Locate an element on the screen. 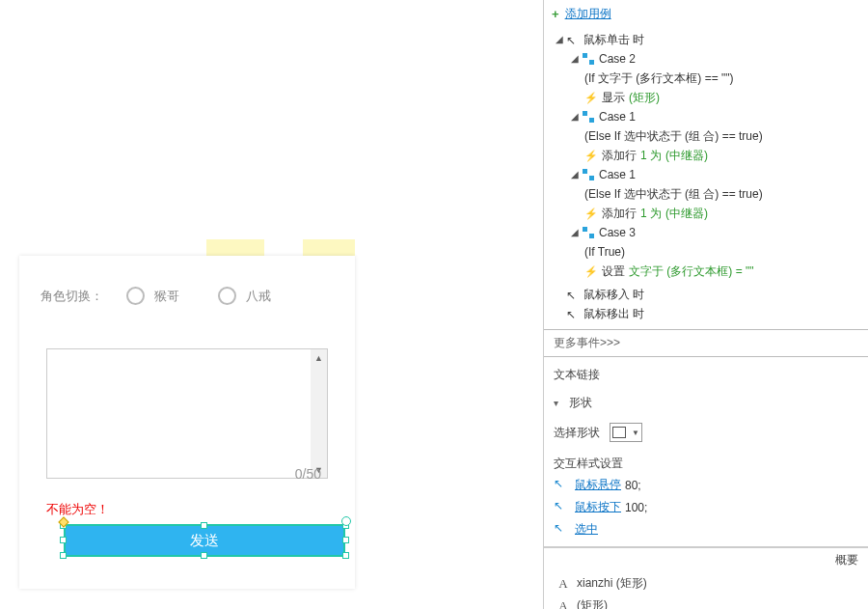  event-mouseleave: 鼠标移出 时 is located at coordinates (711, 314).